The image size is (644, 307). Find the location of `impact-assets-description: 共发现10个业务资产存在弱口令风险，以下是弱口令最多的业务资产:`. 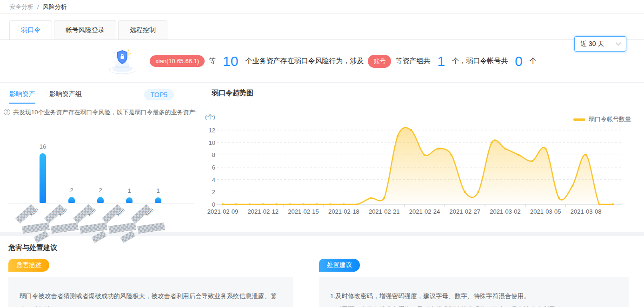

impact-assets-description: 共发现10个业务资产存在弱口令风险，以下是弱口令最多的业务资产: is located at coordinates (105, 112).